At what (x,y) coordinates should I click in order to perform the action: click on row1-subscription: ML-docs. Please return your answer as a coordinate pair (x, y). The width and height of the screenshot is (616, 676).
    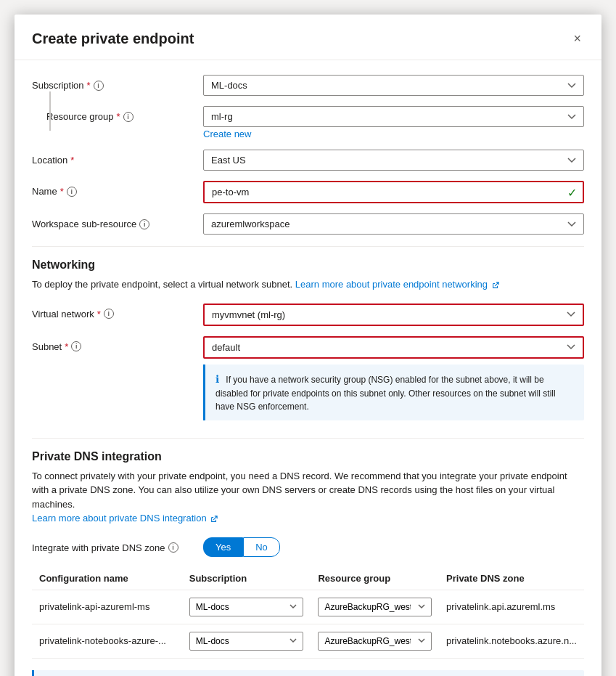
    Looking at the image, I should click on (247, 607).